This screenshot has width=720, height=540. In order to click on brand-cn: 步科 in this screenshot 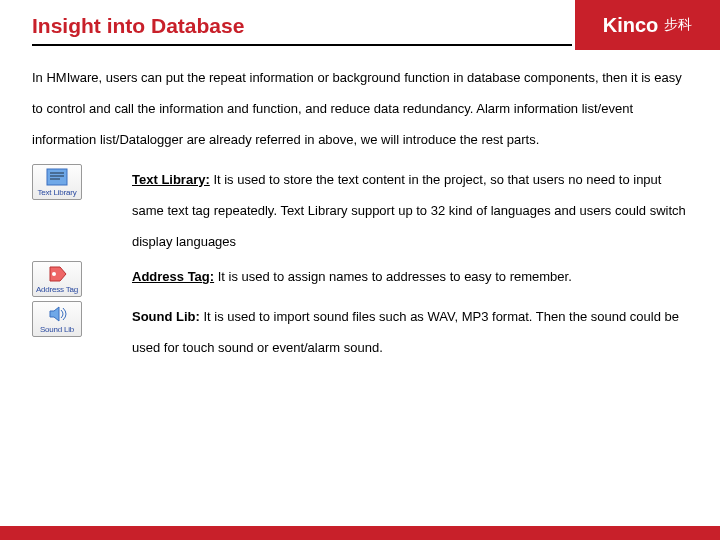, I will do `click(678, 25)`.